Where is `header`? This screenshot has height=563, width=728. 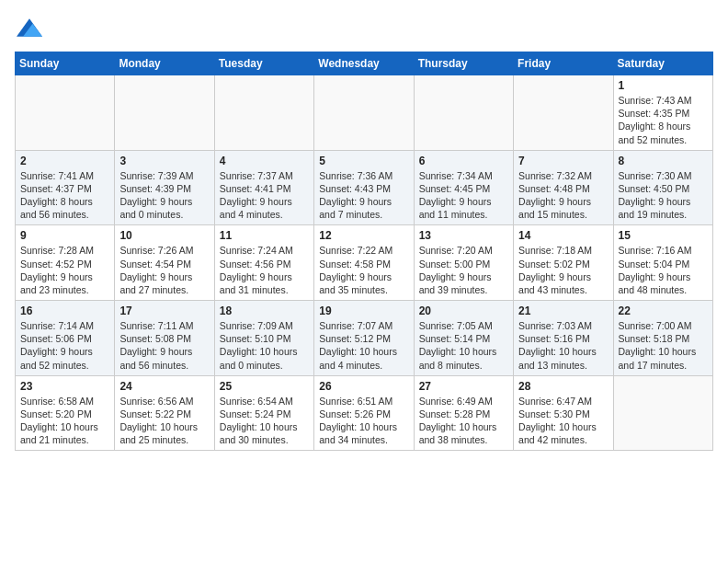 header is located at coordinates (364, 29).